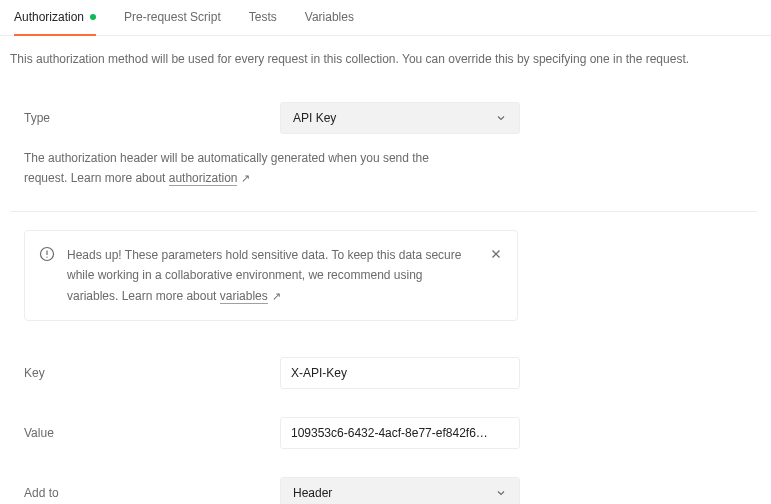  What do you see at coordinates (272, 276) in the screenshot?
I see `notice-text: Heads up! These parameters hold sensitiv…` at bounding box center [272, 276].